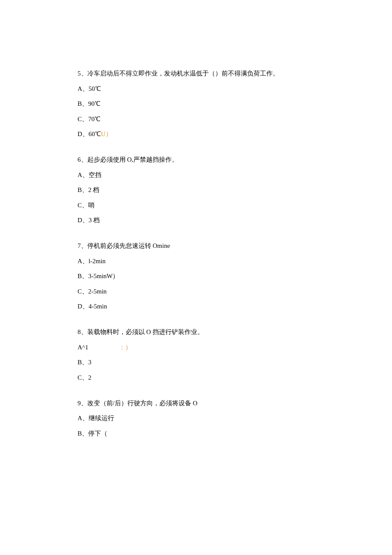 The width and height of the screenshot is (392, 555). What do you see at coordinates (89, 134) in the screenshot?
I see `option-d-text: D、60℃` at bounding box center [89, 134].